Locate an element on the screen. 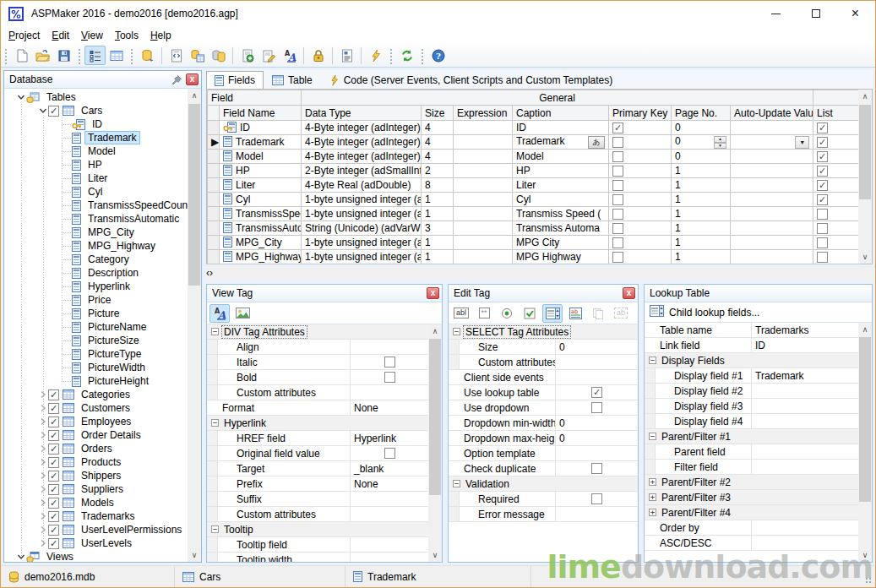 This screenshot has height=588, width=876. cell-field-name: MPG_Highway is located at coordinates (260, 257).